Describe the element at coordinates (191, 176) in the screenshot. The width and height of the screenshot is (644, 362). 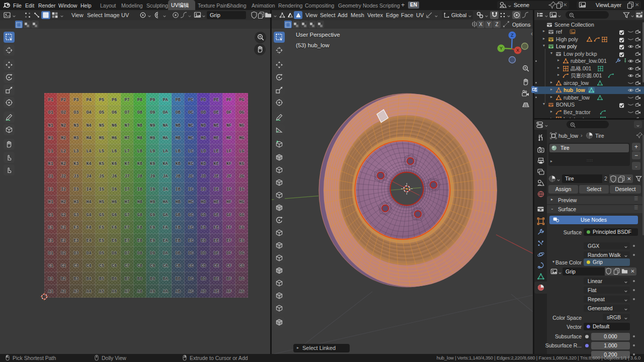
I see `svg-text: JC` at that location.